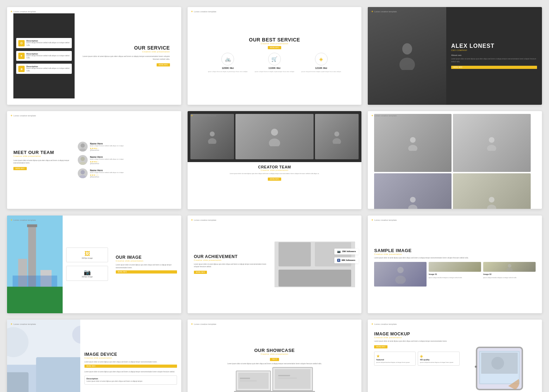 Image resolution: width=549 pixels, height=392 pixels. Describe the element at coordinates (293, 379) in the screenshot. I see `laptop-2-screen` at that location.